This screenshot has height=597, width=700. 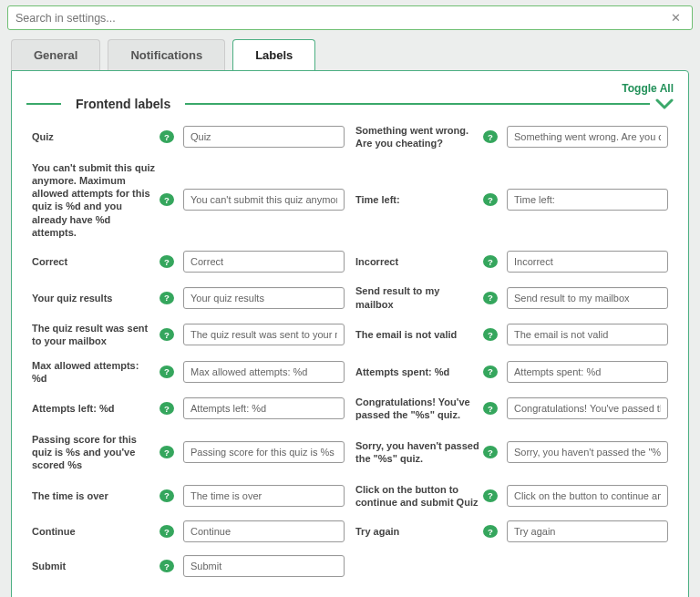 What do you see at coordinates (188, 452) in the screenshot?
I see `field-row: Passing score for this quiz is %s and yo…` at bounding box center [188, 452].